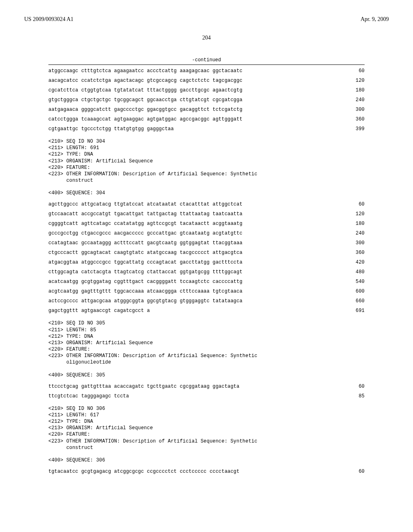 This screenshot has height=532, width=413. What do you see at coordinates (206, 19) in the screenshot?
I see `page-header: US 2009/0093024 A1 Apr. 9, 2009` at bounding box center [206, 19].